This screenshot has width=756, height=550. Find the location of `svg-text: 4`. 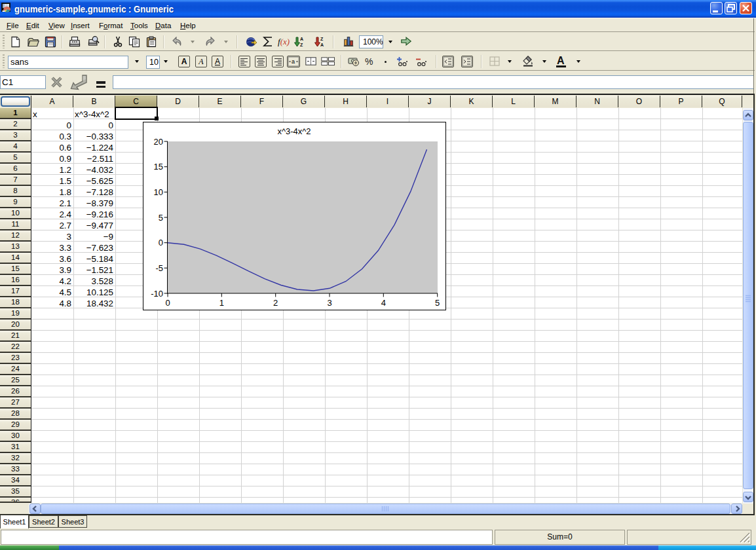

svg-text: 4 is located at coordinates (384, 302).